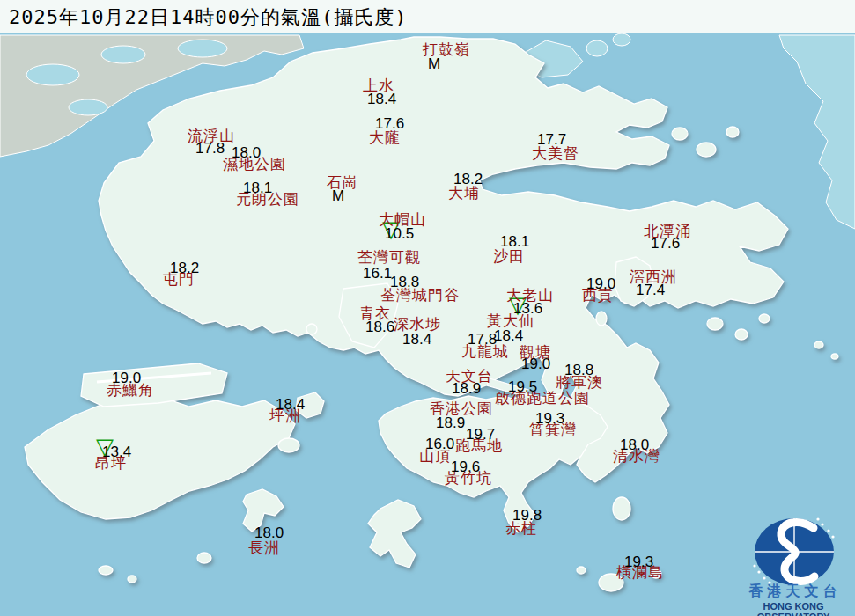 The width and height of the screenshot is (855, 616). What do you see at coordinates (465, 467) in the screenshot?
I see `station-value: 19.6` at bounding box center [465, 467].